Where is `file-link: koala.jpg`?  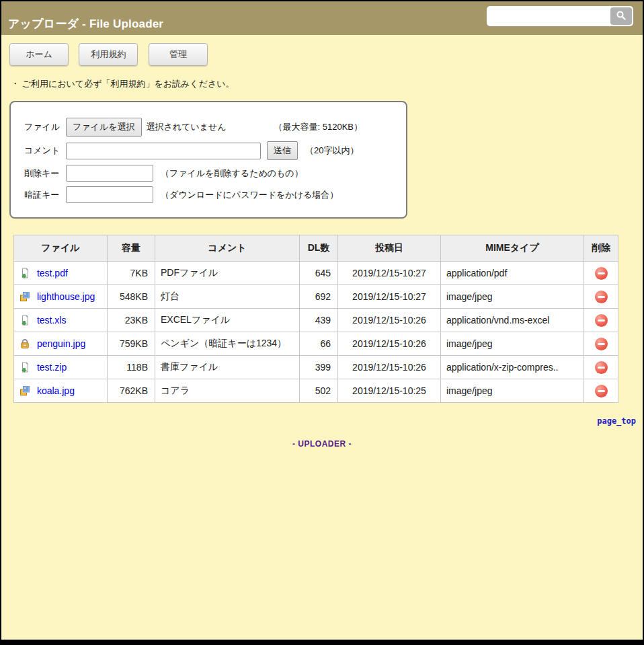
file-link: koala.jpg is located at coordinates (56, 391).